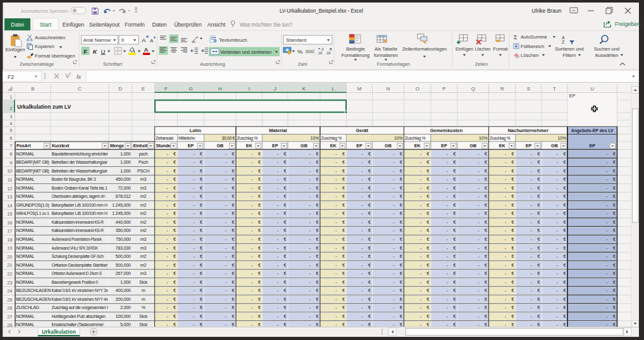  What do you see at coordinates (144, 214) in the screenshot?
I see `svg-text: m2` at bounding box center [144, 214].